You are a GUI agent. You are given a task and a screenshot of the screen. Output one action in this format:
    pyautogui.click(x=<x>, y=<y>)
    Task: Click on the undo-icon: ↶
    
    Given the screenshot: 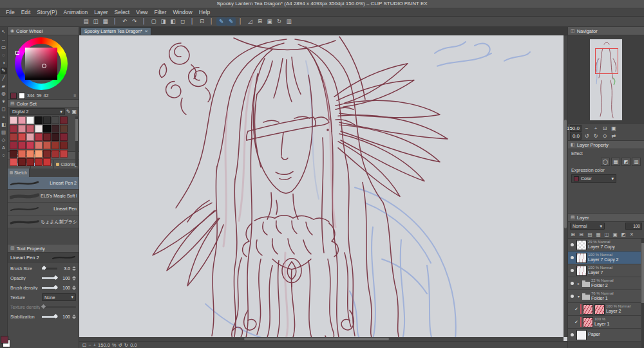 What is the action you would take?
    pyautogui.click(x=125, y=22)
    